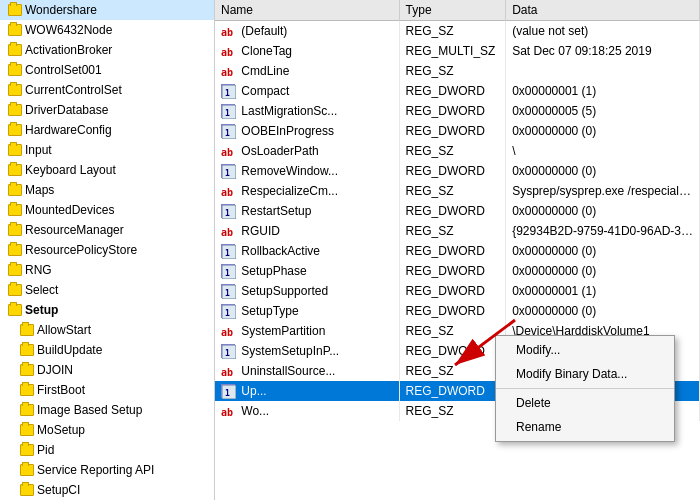 The height and width of the screenshot is (500, 700). What do you see at coordinates (107, 150) in the screenshot?
I see `tree-item-input: Input` at bounding box center [107, 150].